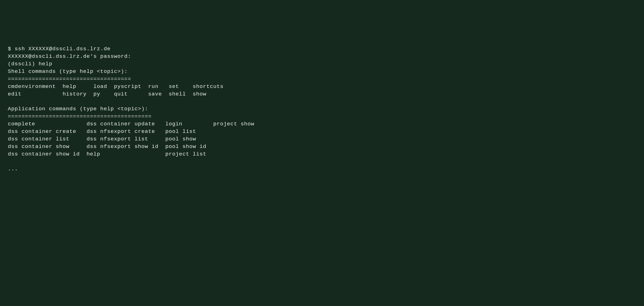 Image resolution: width=644 pixels, height=306 pixels. I want to click on terminal-line: dss container list dss nfsexport list po…, so click(102, 139).